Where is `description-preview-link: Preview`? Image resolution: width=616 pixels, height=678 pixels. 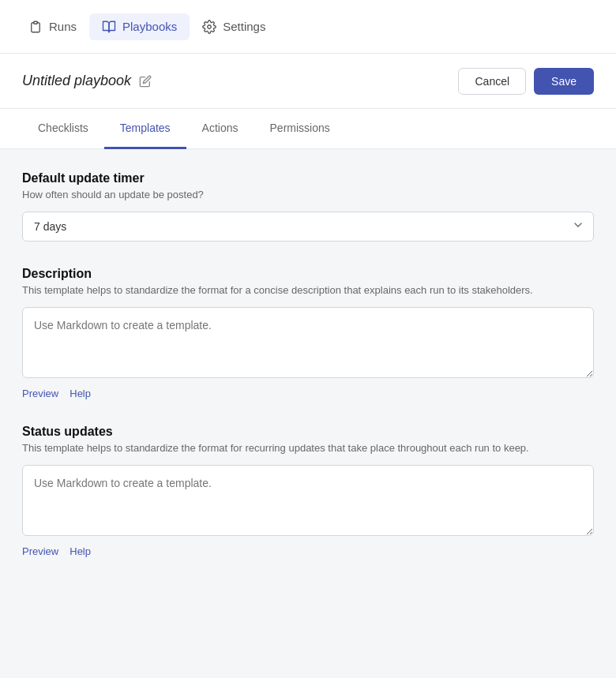
description-preview-link: Preview is located at coordinates (40, 393).